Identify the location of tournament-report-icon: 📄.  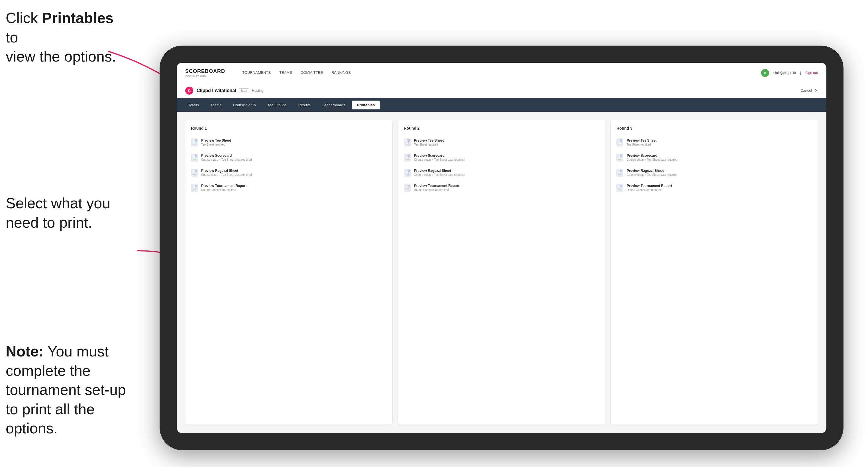
(194, 188).